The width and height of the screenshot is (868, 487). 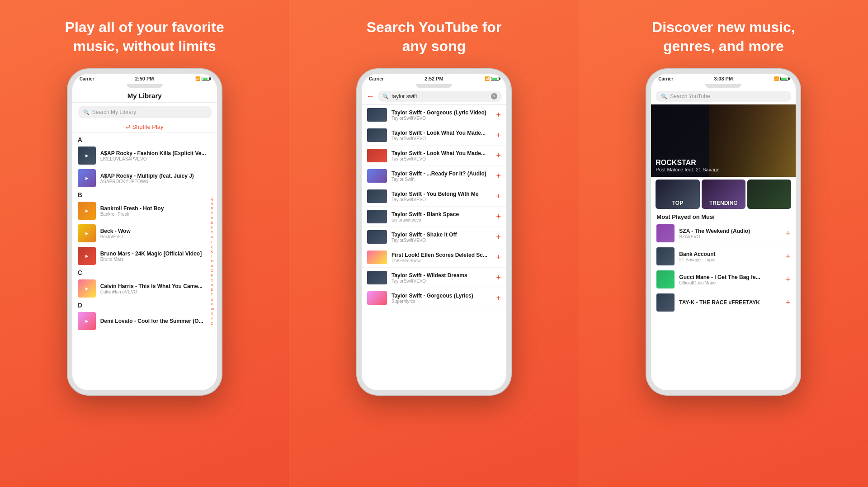 I want to click on iphone-2: Carrier 2:52 PM 📶 ← 🔍 taylor swift ×, so click(x=434, y=232).